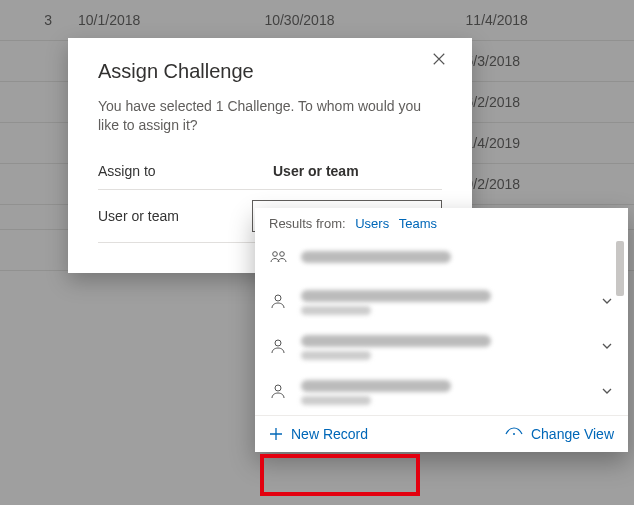  I want to click on dialog-description: You have selected 1 Challenge. To whom w…, so click(270, 116).